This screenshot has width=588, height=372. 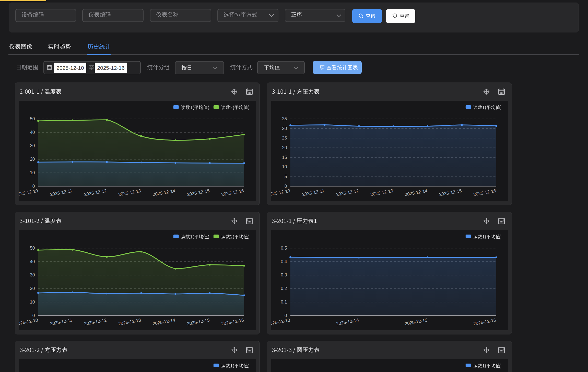 I want to click on svg-text: 0.2, so click(x=284, y=288).